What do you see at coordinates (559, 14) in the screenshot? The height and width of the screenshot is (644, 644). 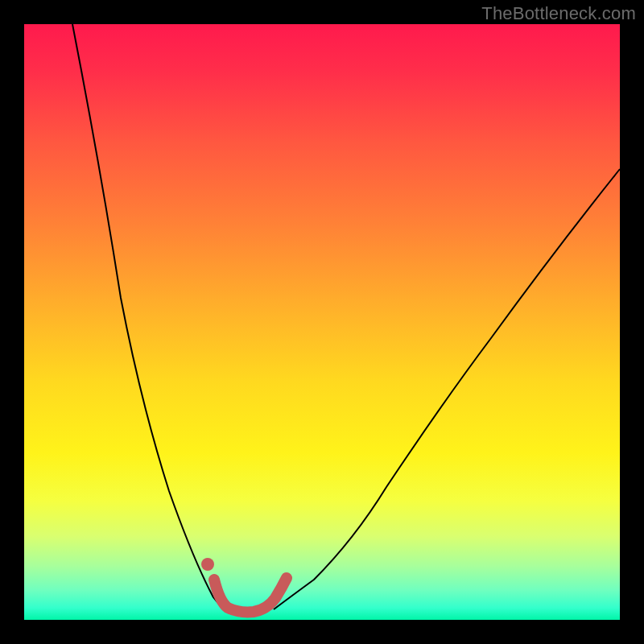 I see `watermark-text: TheBottleneck.com` at bounding box center [559, 14].